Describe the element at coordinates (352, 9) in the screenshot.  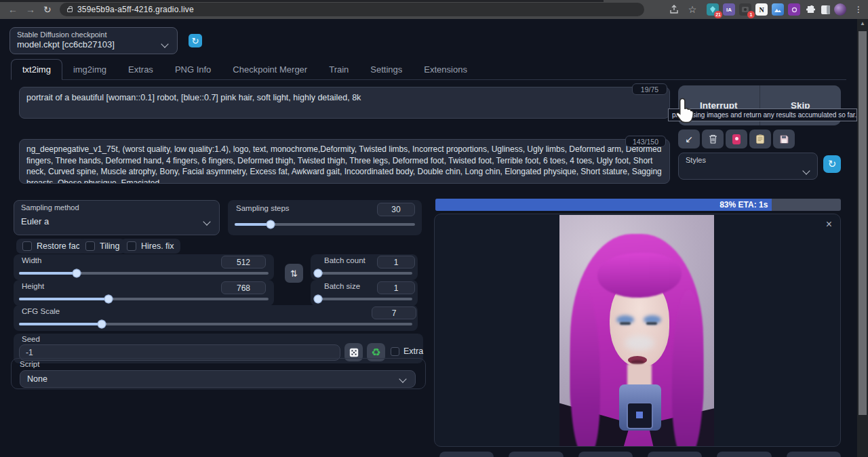
I see `address-bar: 359e5b9a-a5ff-4216.gradio.live` at that location.